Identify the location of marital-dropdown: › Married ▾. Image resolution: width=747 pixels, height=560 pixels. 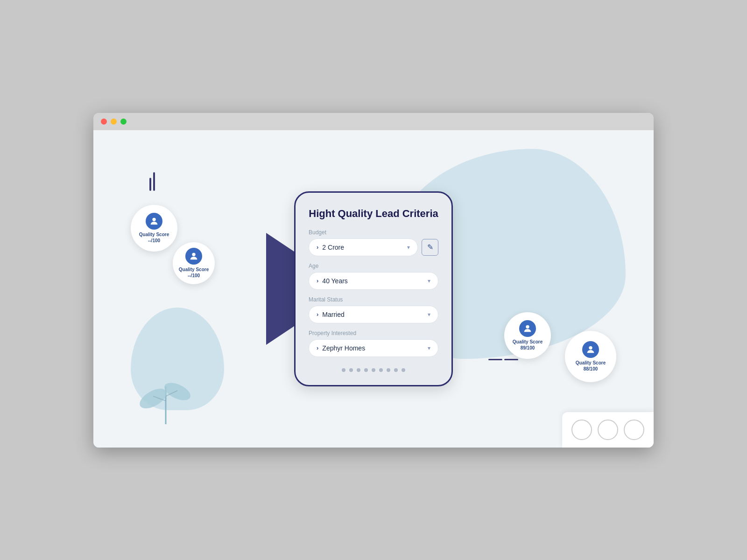
(374, 315).